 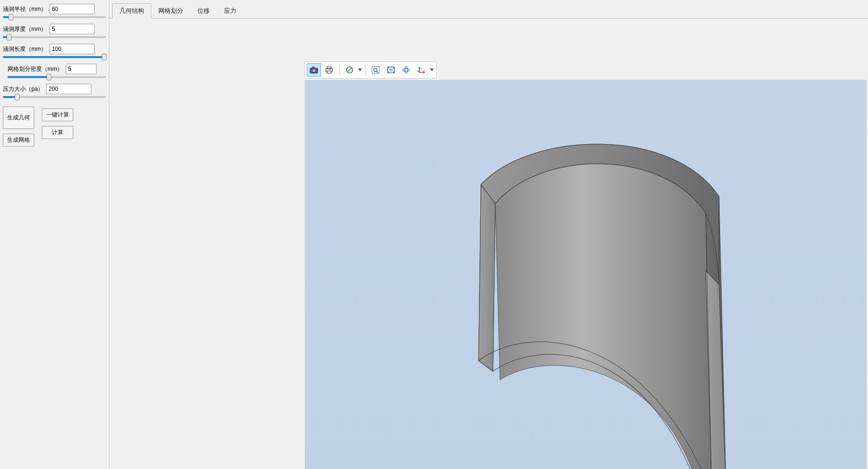 I want to click on svg-text: x, so click(x=424, y=70).